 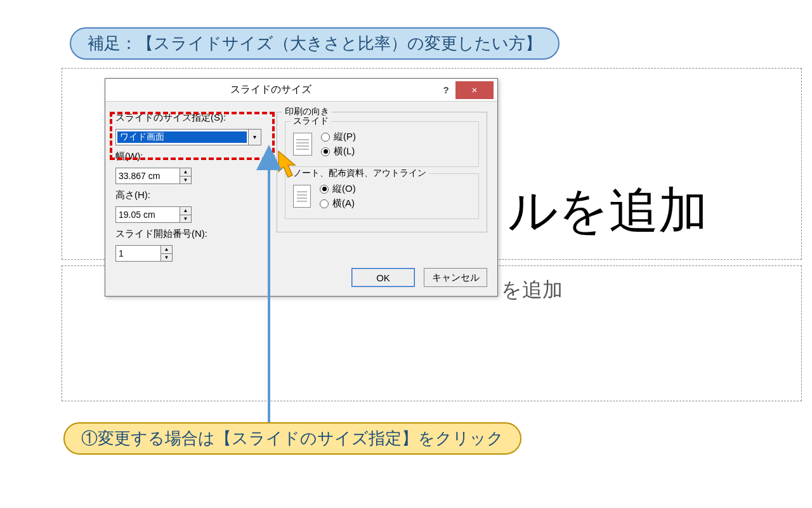 I want to click on notes-landscape-radio: 横(A), so click(x=337, y=203).